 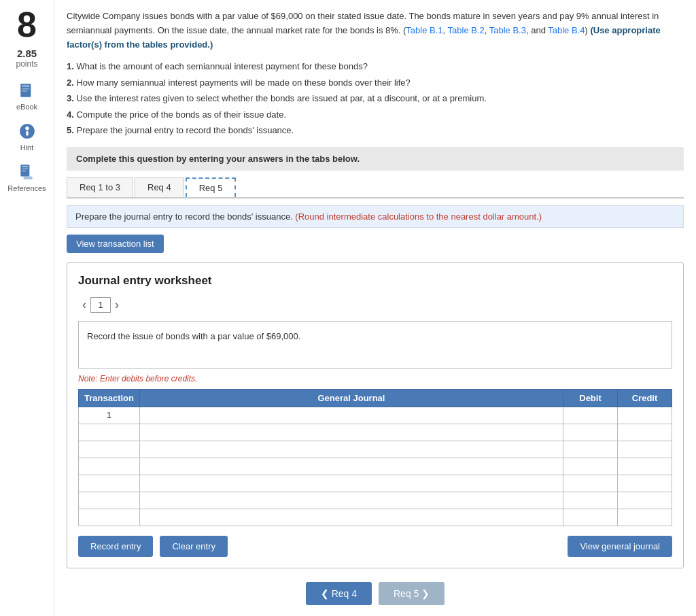 I want to click on table-b4-link: Table B.4, so click(x=566, y=30).